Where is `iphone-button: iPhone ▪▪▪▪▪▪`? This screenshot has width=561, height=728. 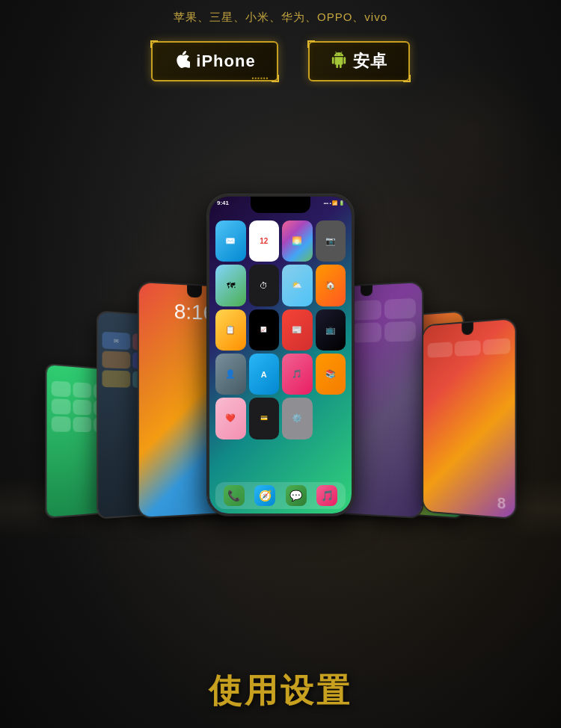
iphone-button: iPhone ▪▪▪▪▪▪ is located at coordinates (214, 61).